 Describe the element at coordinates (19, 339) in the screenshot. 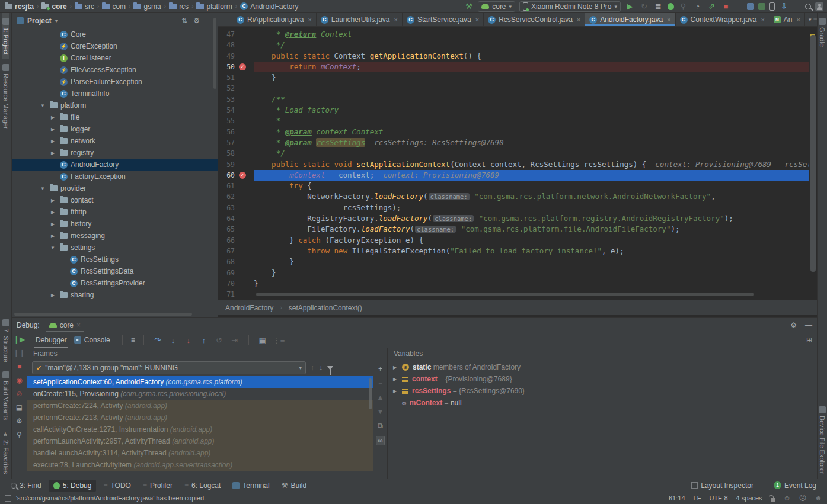

I see `resume-icon: ❙▶` at that location.